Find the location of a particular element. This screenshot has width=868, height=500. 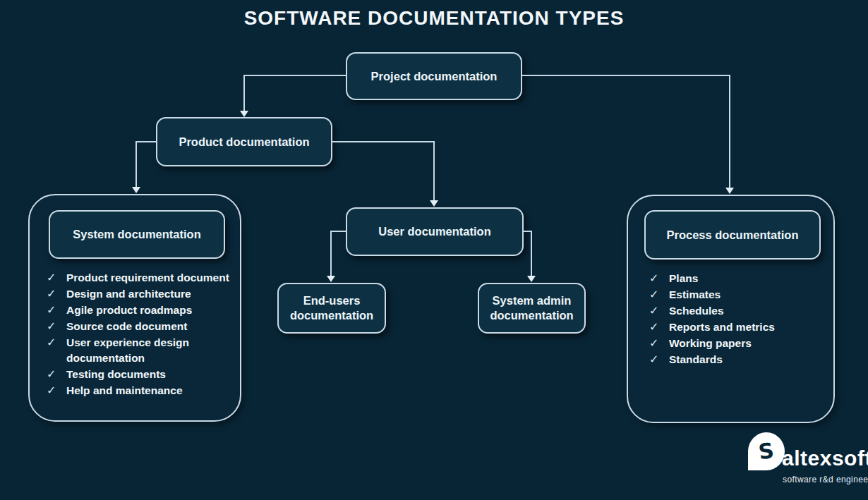

list-item-label: Working papers is located at coordinates (747, 343).